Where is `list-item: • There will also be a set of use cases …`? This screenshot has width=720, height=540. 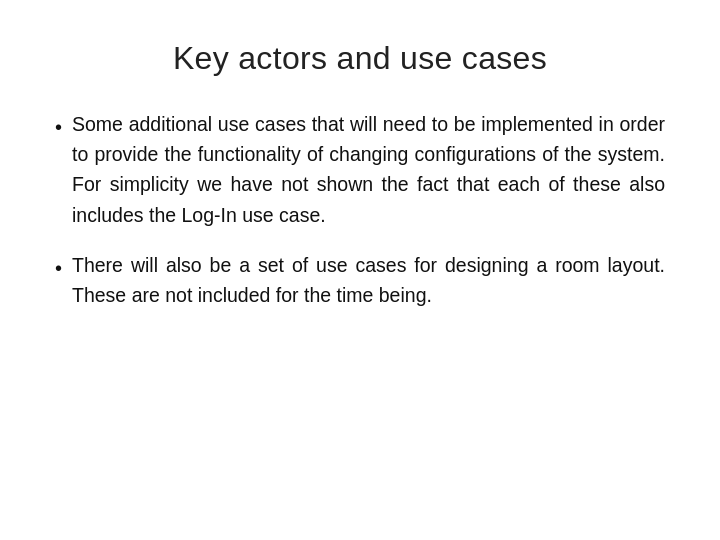
list-item: • There will also be a set of use cases … is located at coordinates (360, 280).